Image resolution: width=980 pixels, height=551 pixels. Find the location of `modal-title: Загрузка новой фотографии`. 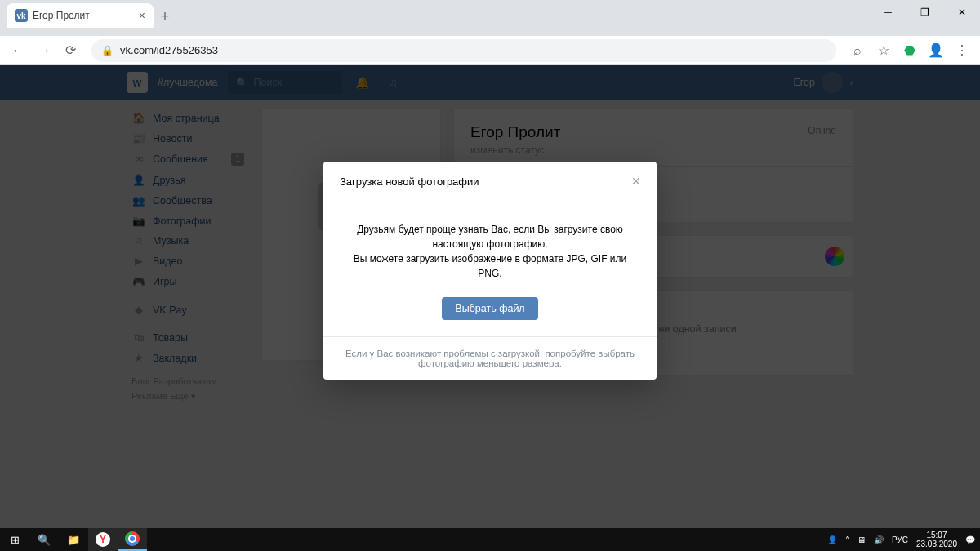

modal-title: Загрузка новой фотографии is located at coordinates (410, 181).